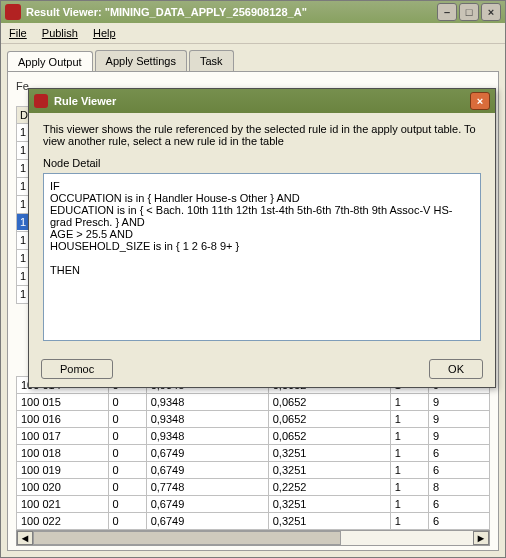  I want to click on menu-publish: Publish, so click(60, 33).